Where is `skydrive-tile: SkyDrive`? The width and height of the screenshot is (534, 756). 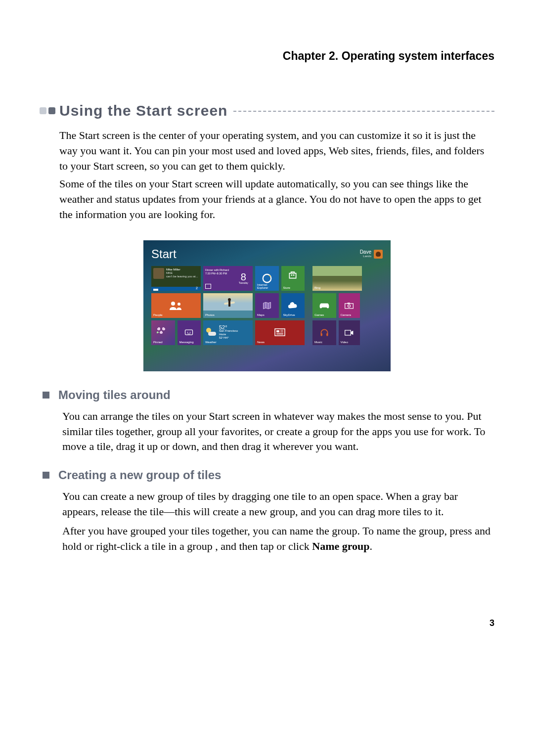
skydrive-tile: SkyDrive is located at coordinates (293, 306).